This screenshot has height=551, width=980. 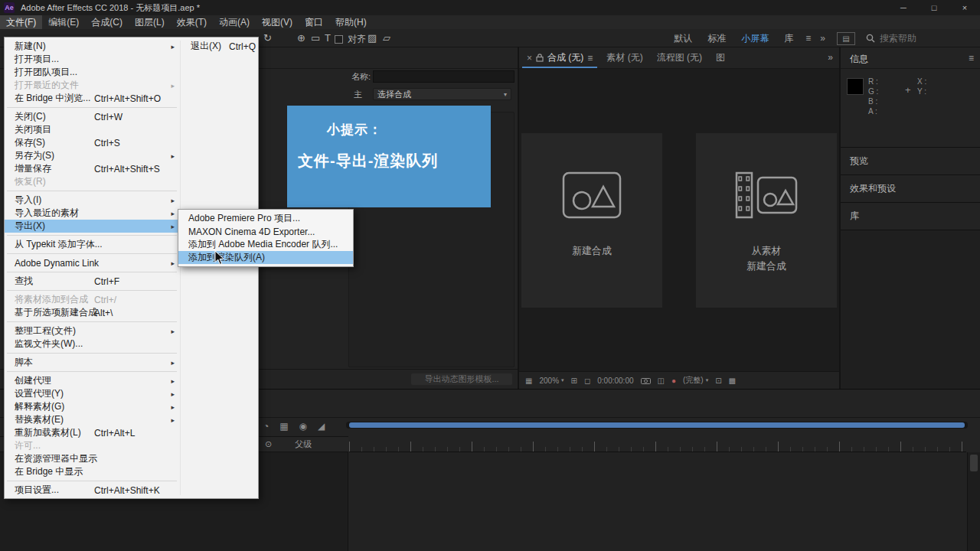 I want to click on rotate-tool-icon: ↻, so click(x=268, y=38).